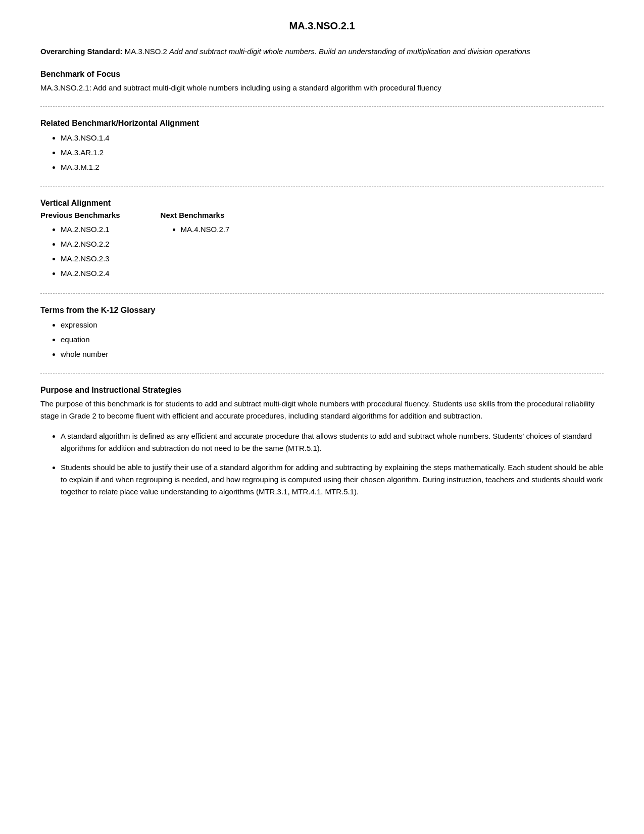  Describe the element at coordinates (322, 52) in the screenshot. I see `overarching-standard-section: Overarching Standard: MA.3.NSO.2 Add and…` at that location.